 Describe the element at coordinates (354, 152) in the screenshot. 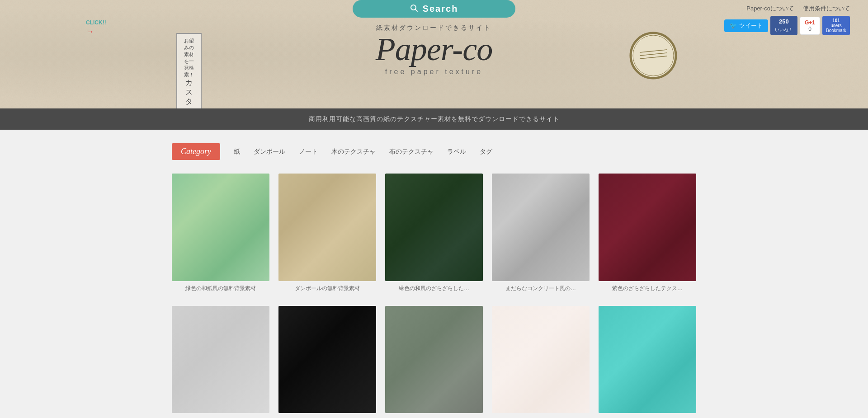

I see `category-item-wood: 木のテクスチャ` at that location.